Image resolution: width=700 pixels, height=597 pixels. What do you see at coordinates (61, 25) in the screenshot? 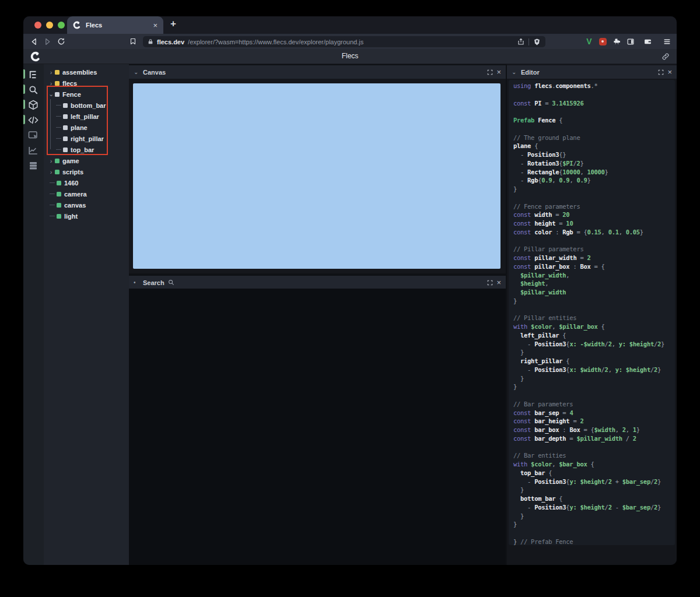
I see `maximize-window-button` at bounding box center [61, 25].